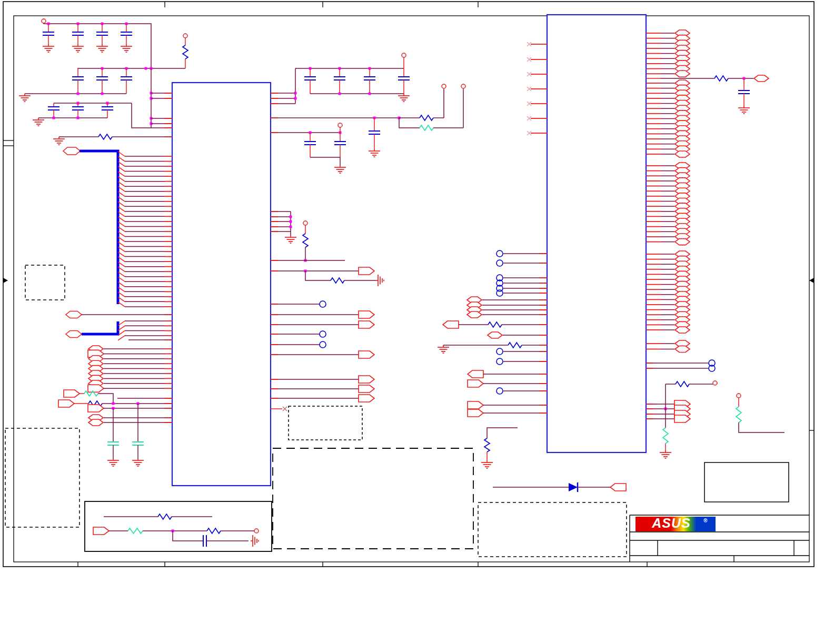 The image size is (834, 644). Describe the element at coordinates (573, 487) in the screenshot. I see `diode-icon` at that location.